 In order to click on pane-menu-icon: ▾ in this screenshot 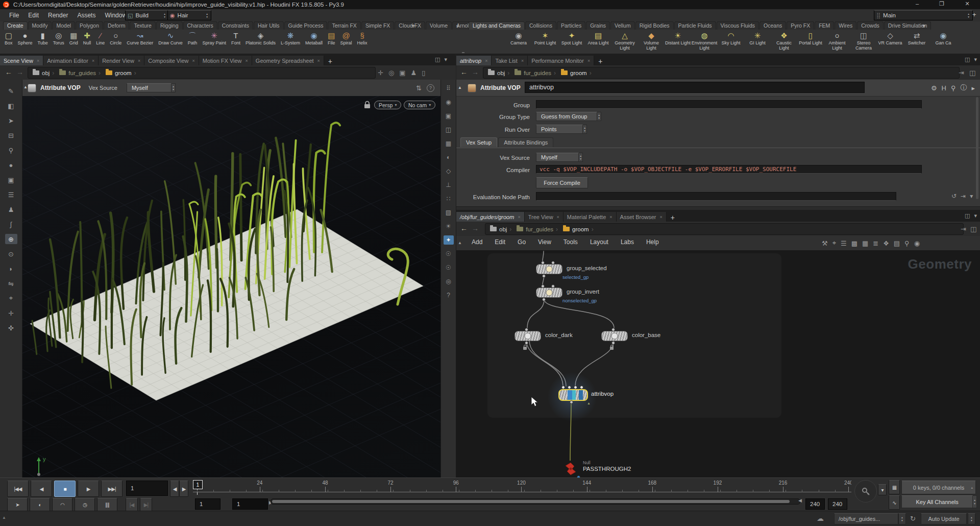, I will do `click(446, 59)`.